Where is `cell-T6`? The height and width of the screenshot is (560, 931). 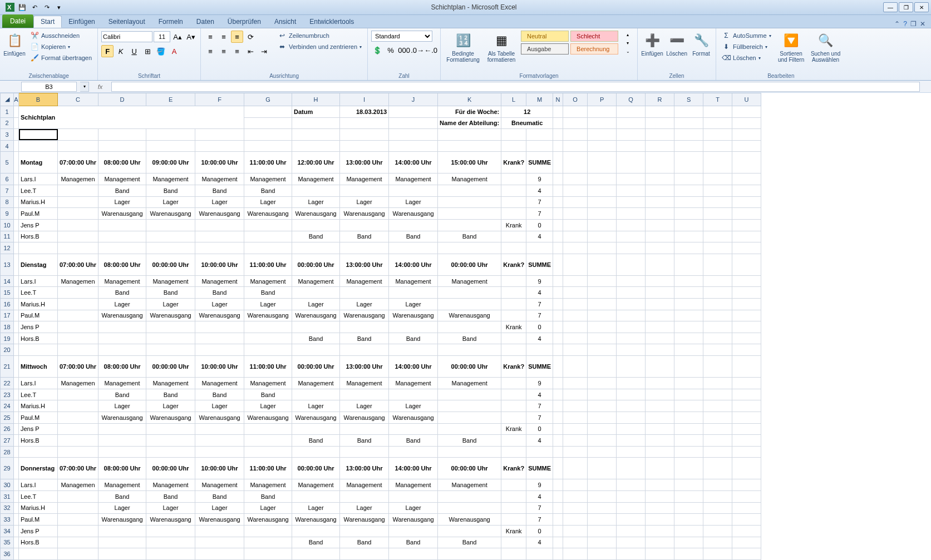
cell-T6 is located at coordinates (718, 179).